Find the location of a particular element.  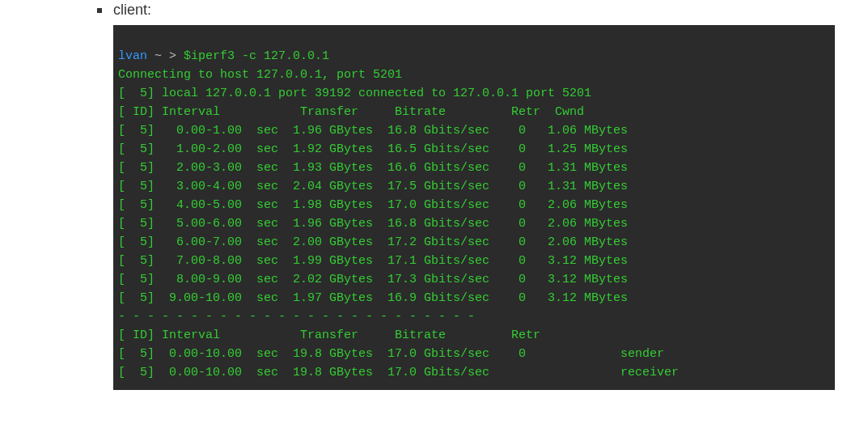

data-row: [ 5] 5.00-6.00 sec 1.96 GBytes 16.8 Gbit… is located at coordinates (373, 223).